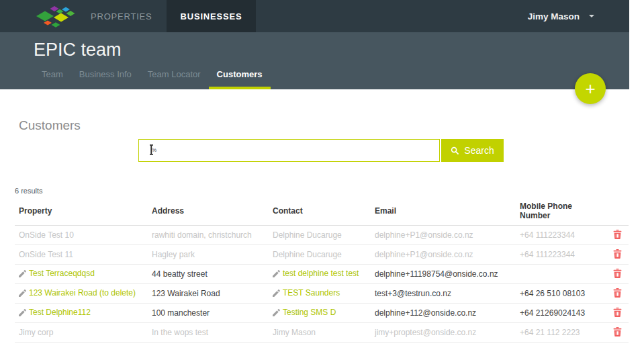 This screenshot has height=360, width=644. I want to click on table-row: OnSide Test 10 rawhiti domain, christchu…, so click(322, 235).